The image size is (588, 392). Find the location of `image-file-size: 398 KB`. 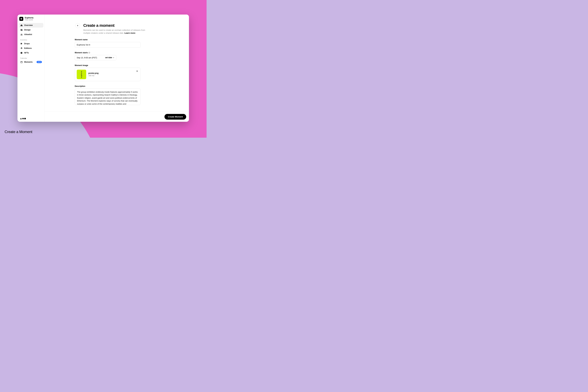

image-file-size: 398 KB is located at coordinates (94, 76).